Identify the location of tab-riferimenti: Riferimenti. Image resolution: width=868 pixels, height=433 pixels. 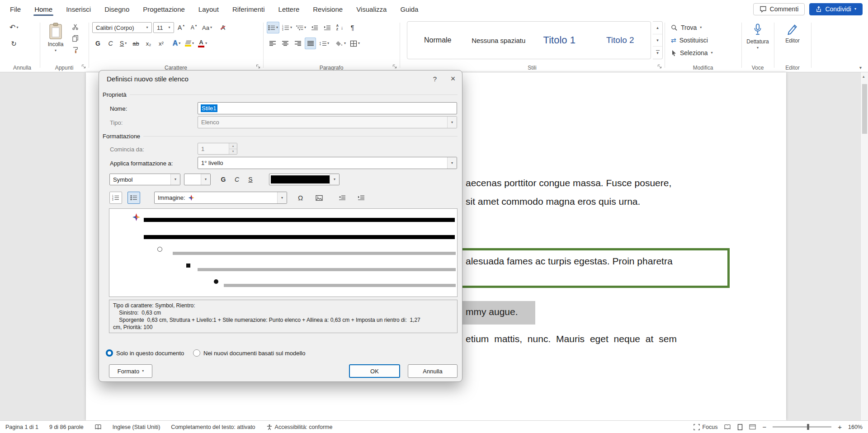
(249, 9).